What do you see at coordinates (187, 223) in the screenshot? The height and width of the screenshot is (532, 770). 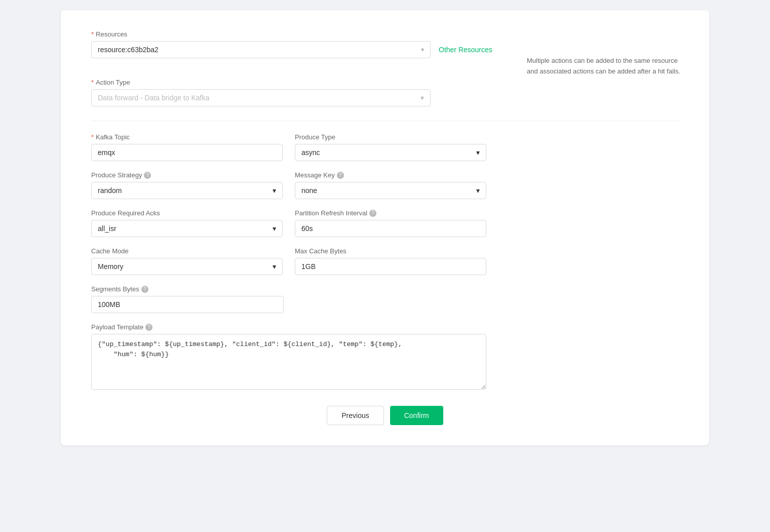 I see `produce-acks-group: Produce Required Acks all_isr ▾` at bounding box center [187, 223].